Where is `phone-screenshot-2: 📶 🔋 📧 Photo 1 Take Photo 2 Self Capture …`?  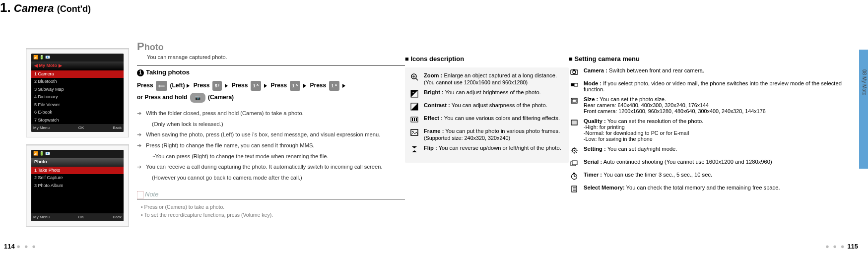 phone-screenshot-2: 📶 🔋 📧 Photo 1 Take Photo 2 Self Capture … is located at coordinates (77, 186).